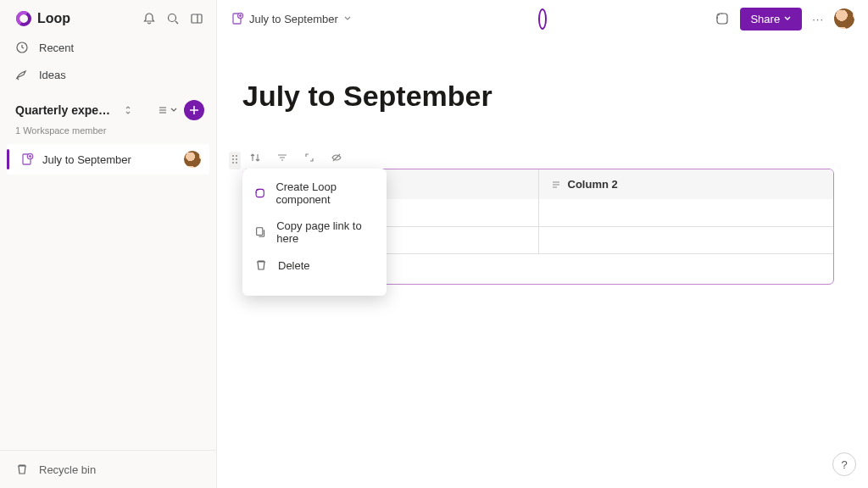  I want to click on sidebar-footer: Recycle bin, so click(108, 469).